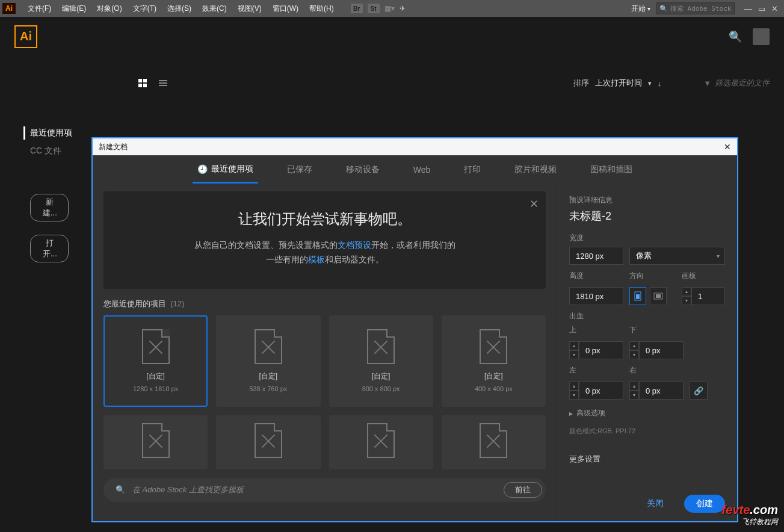  Describe the element at coordinates (536, 170) in the screenshot. I see `tab-film: 胶片和视频` at that location.